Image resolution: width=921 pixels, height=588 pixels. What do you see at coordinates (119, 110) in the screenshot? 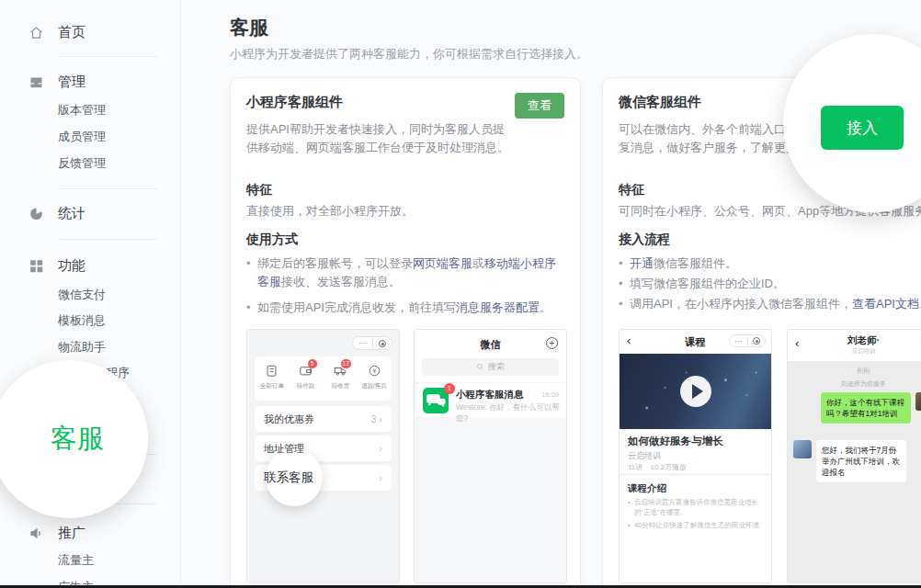
I see `sidebar-item-version-manage: 版本管理` at bounding box center [119, 110].